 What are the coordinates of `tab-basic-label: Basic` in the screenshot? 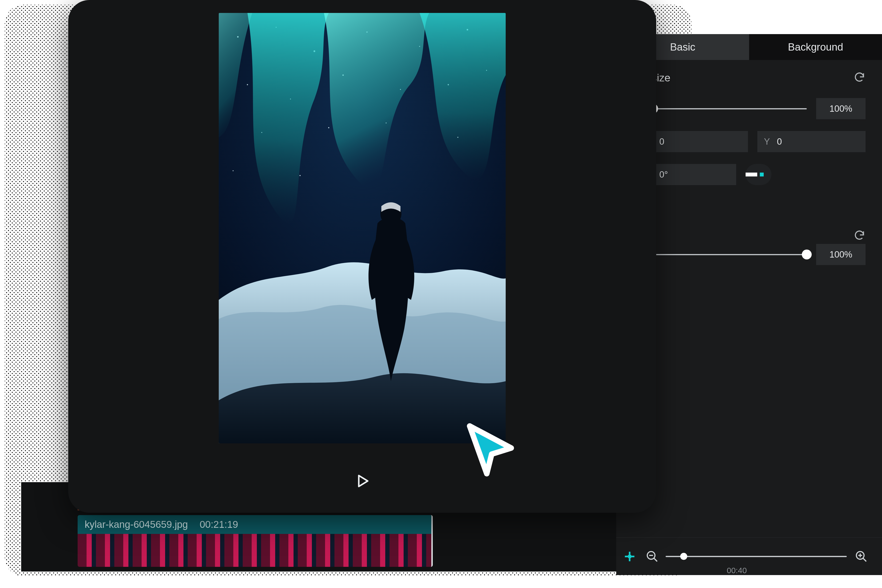 It's located at (683, 47).